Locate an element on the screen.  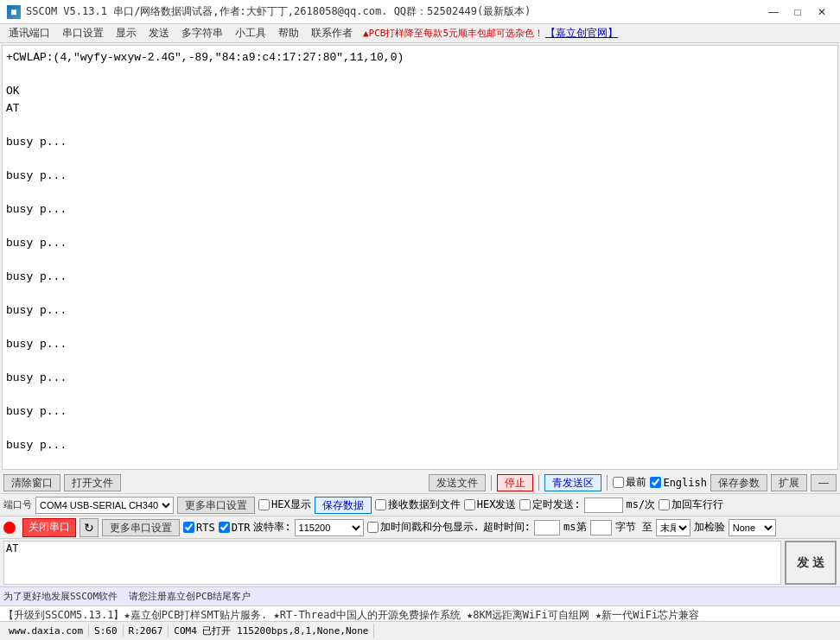
byte-end-select: 末尾 is located at coordinates (673, 528).